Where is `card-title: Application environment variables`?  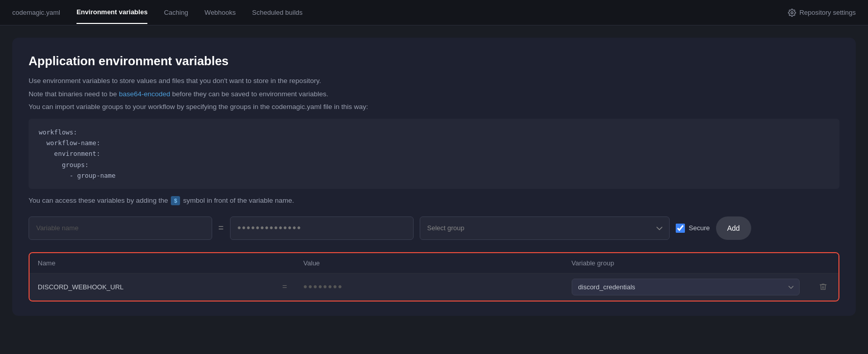
card-title: Application environment variables is located at coordinates (434, 61).